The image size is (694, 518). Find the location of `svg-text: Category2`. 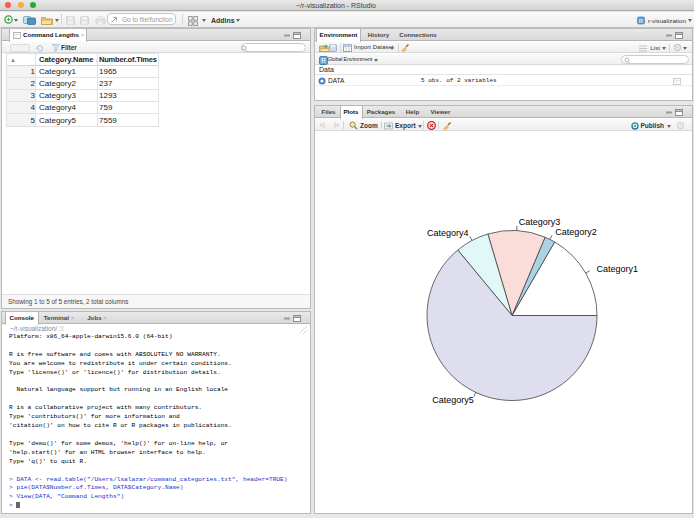

svg-text: Category2 is located at coordinates (576, 232).